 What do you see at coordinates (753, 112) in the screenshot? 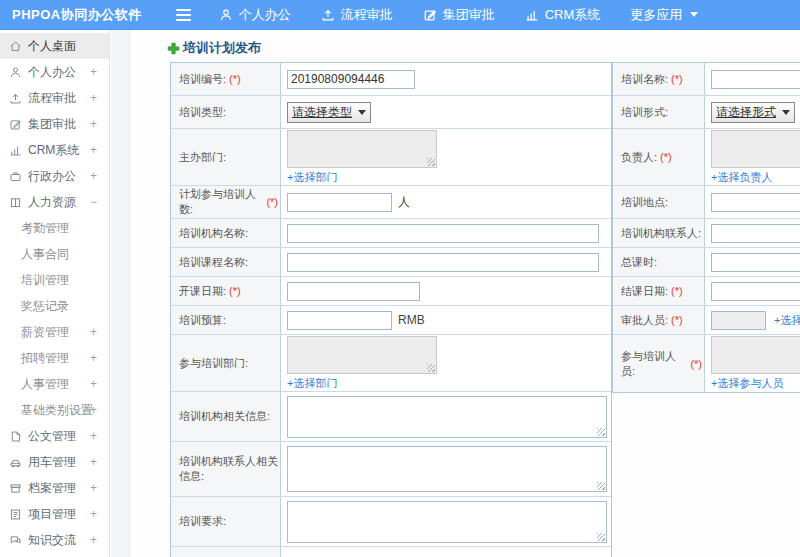
I see `training-form-select: 请选择形式` at bounding box center [753, 112].